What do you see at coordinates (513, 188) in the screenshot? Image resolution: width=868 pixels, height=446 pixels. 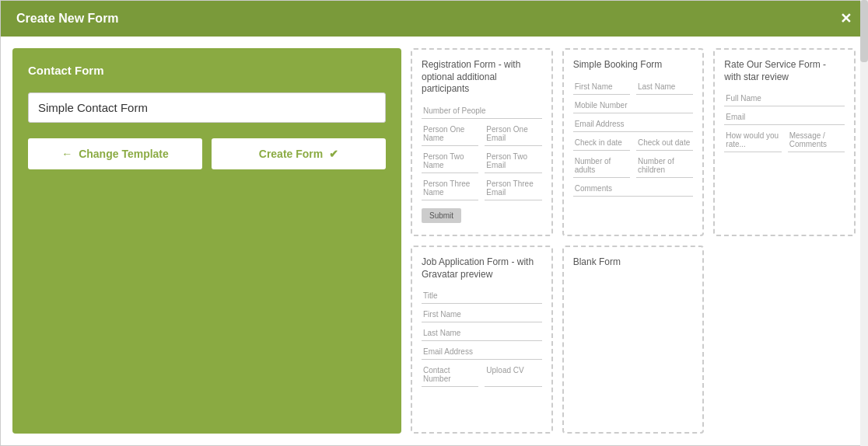 I see `mock-field: Person Three Email` at bounding box center [513, 188].